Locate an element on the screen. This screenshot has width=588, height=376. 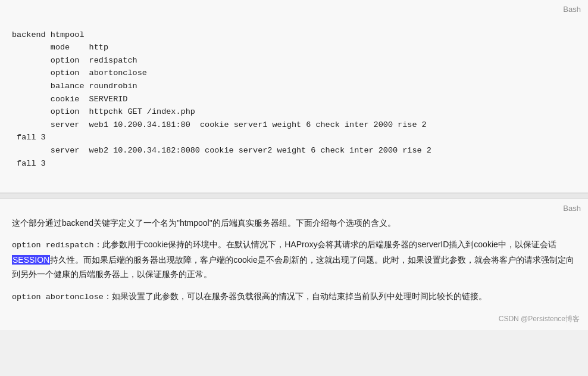
code-line-11: fall 3 is located at coordinates (29, 163).